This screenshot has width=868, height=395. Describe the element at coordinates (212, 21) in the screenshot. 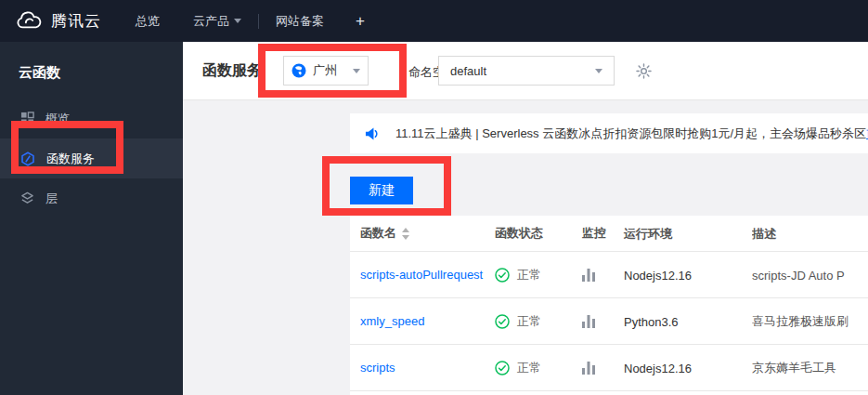

I see `nav-cloud-products-label: 云产品` at that location.